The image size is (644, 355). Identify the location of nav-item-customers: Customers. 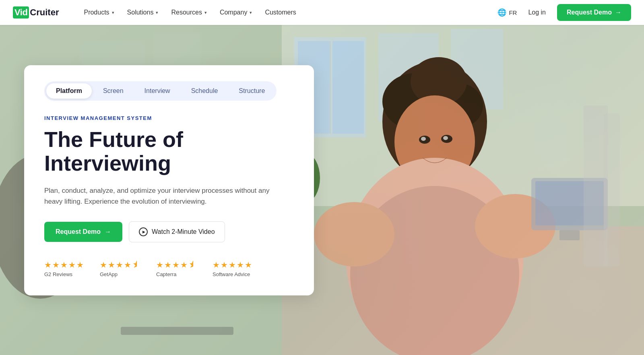
(280, 12).